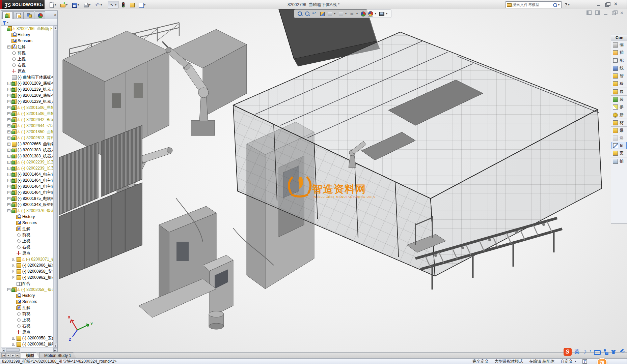  What do you see at coordinates (64, 5) in the screenshot?
I see `open-button: ▾` at bounding box center [64, 5].